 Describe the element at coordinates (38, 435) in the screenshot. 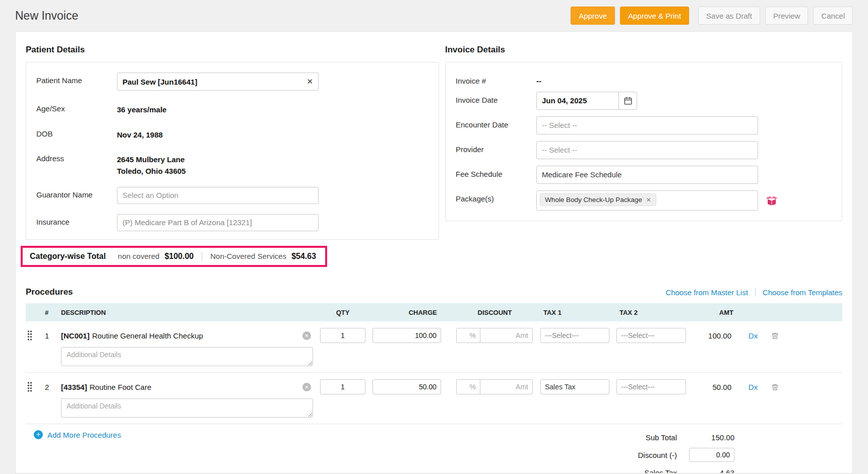

I see `plus-circle-icon: +` at that location.